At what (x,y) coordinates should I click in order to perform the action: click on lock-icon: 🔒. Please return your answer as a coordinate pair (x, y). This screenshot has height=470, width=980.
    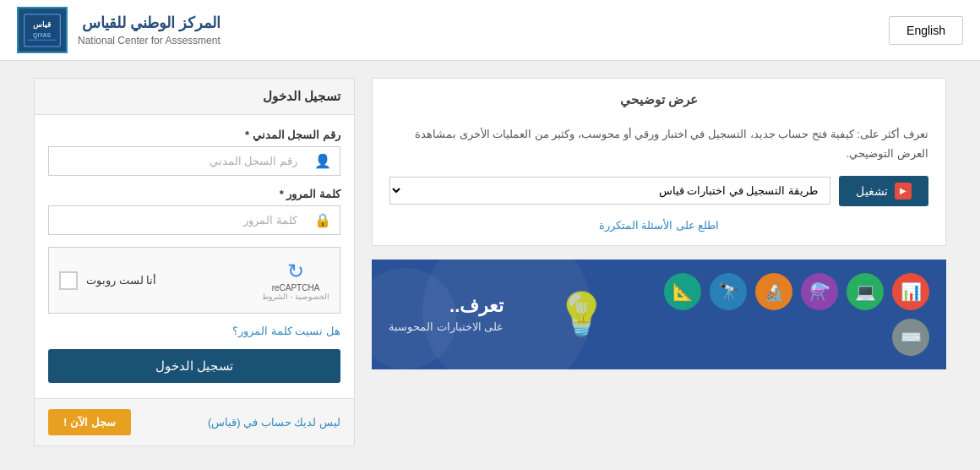
    Looking at the image, I should click on (323, 220).